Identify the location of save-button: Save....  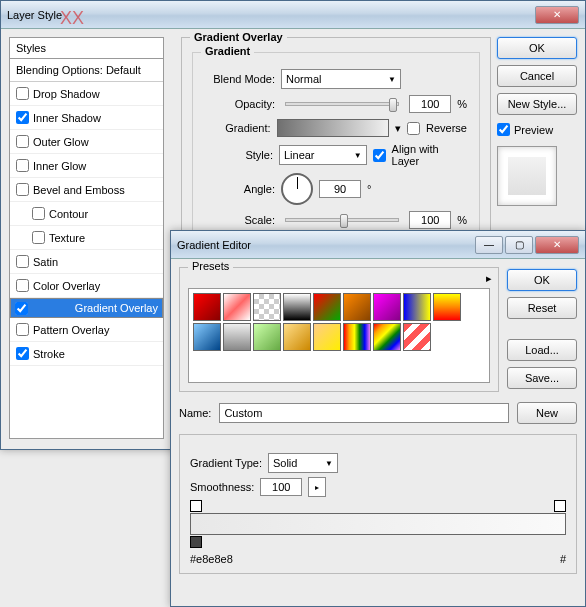
(542, 378).